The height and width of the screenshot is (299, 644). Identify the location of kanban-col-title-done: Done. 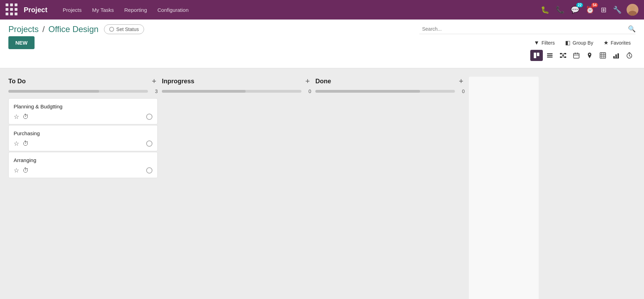
(387, 82).